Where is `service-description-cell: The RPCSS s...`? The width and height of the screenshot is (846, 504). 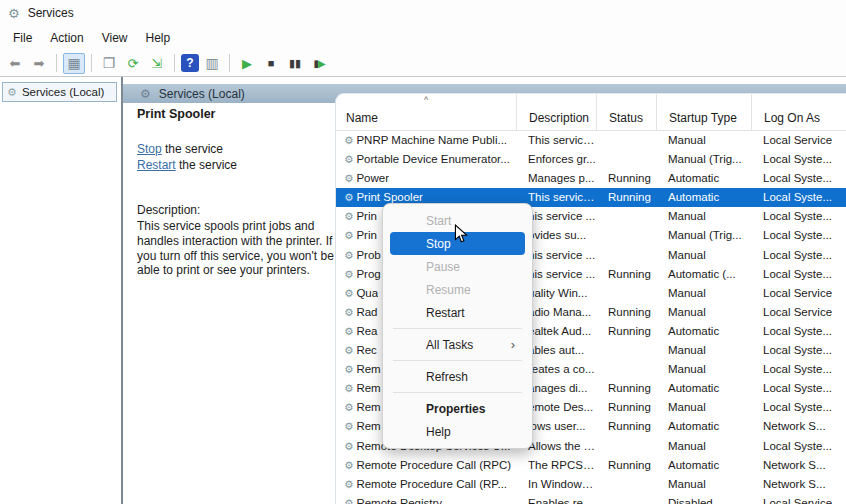 service-description-cell: The RPCSS s... is located at coordinates (556, 466).